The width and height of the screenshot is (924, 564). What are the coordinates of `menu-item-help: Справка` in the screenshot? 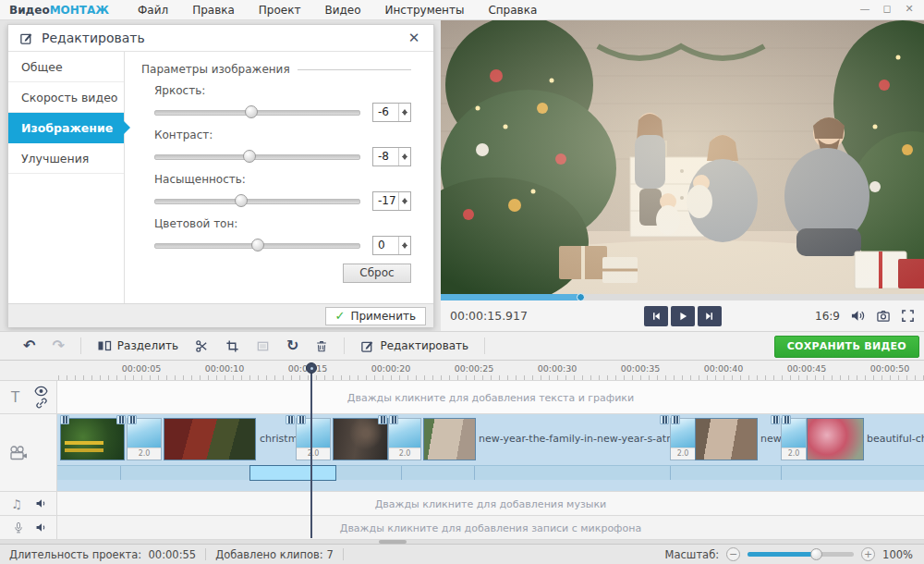 It's located at (512, 10).